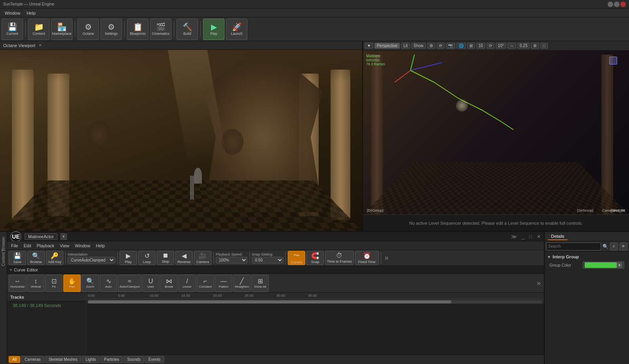 The width and height of the screenshot is (629, 364). Describe the element at coordinates (340, 258) in the screenshot. I see `matinee-timetoframes-btn: ⏱ Time to Frames` at that location.